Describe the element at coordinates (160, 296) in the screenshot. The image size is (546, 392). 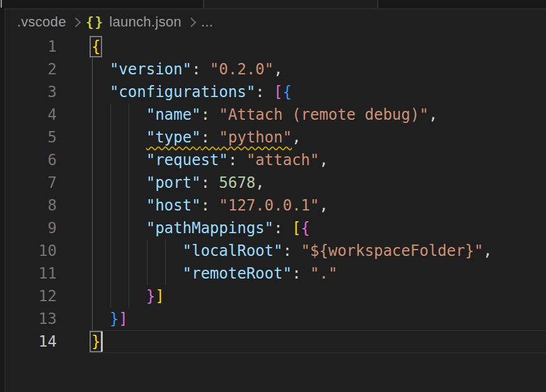
I see `token: ]` at that location.